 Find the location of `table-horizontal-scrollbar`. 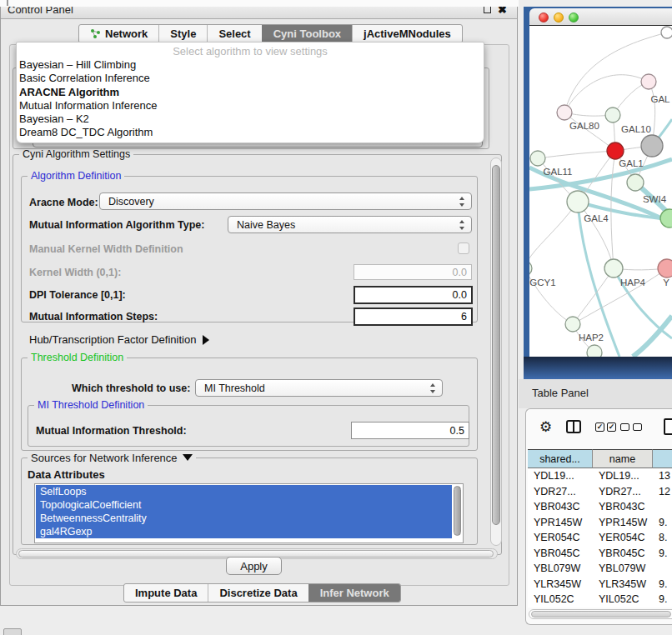

table-horizontal-scrollbar is located at coordinates (600, 614).